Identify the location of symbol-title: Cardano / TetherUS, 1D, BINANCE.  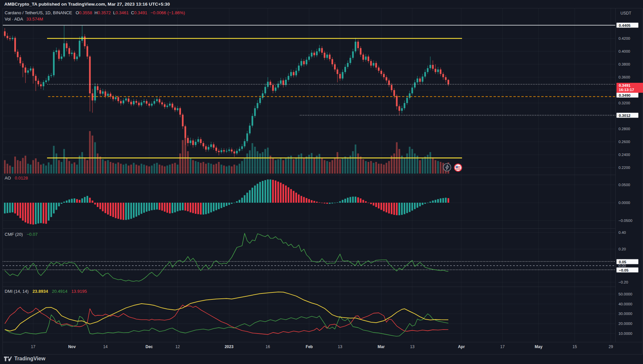
(38, 13).